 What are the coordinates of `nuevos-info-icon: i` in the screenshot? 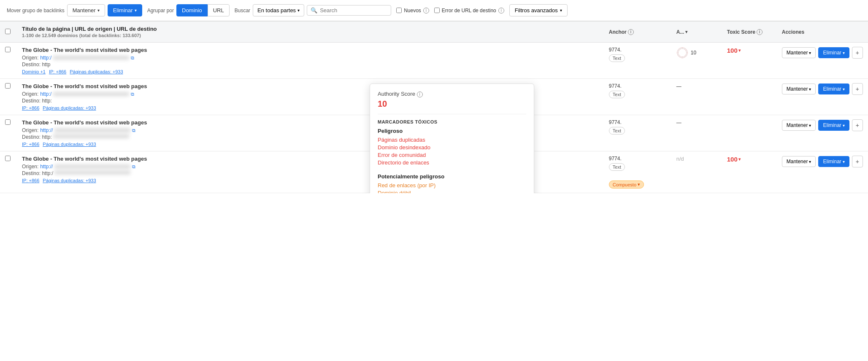 It's located at (426, 11).